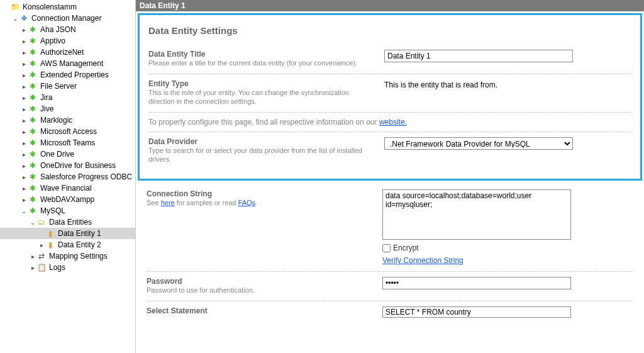 The image size is (644, 353). Describe the element at coordinates (53, 211) in the screenshot. I see `tree-label: MySQL` at that location.